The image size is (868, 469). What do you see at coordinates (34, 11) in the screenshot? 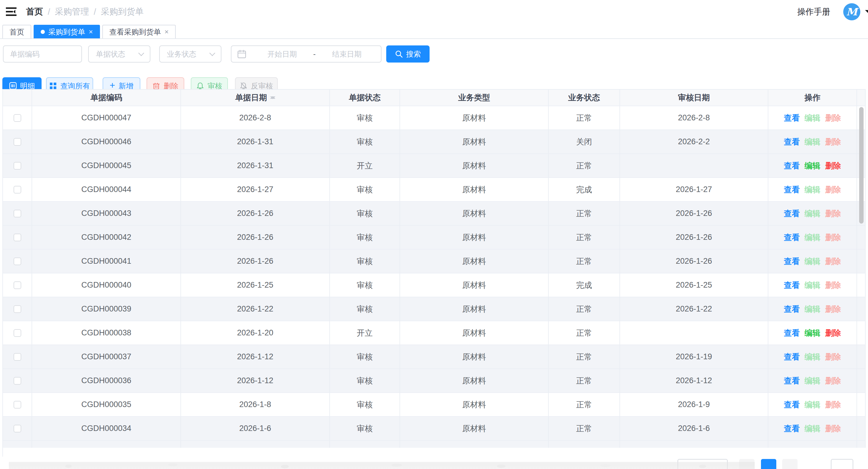
I see `breadcrumb-home: 首页` at bounding box center [34, 11].